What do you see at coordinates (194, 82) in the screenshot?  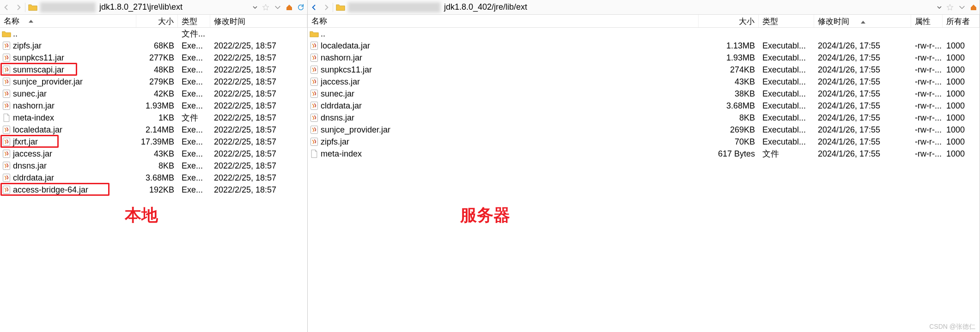 I see `file-type: Exe...` at bounding box center [194, 82].